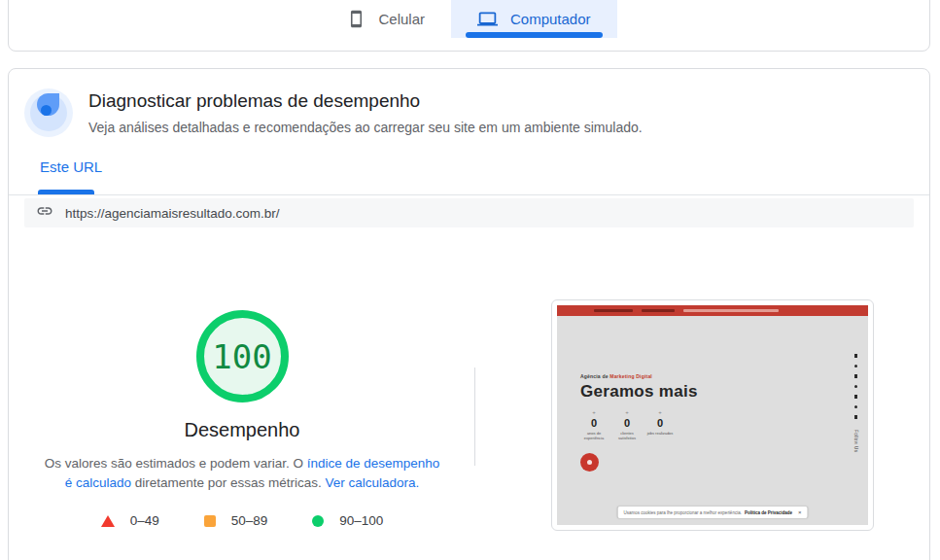 The width and height of the screenshot is (940, 560). Describe the element at coordinates (210, 521) in the screenshot. I see `orange-square-icon` at that location.